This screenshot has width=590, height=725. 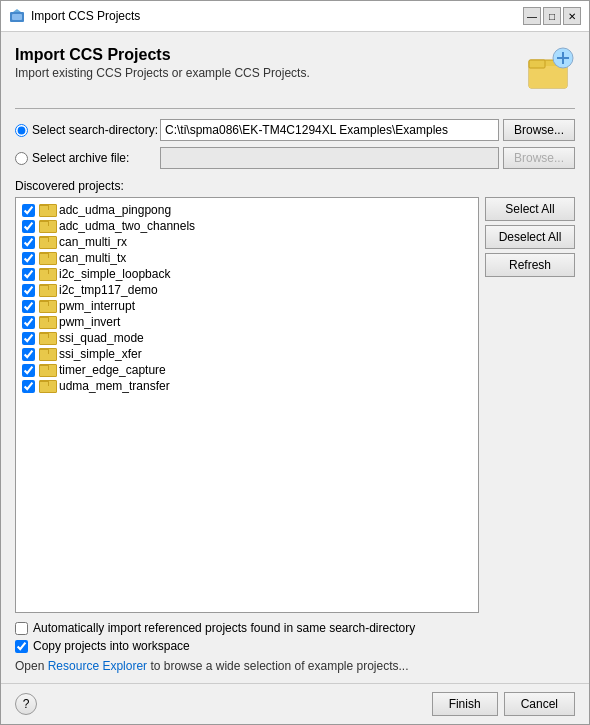 I want to click on search-dir-label: Select search-directory:, so click(x=88, y=130).